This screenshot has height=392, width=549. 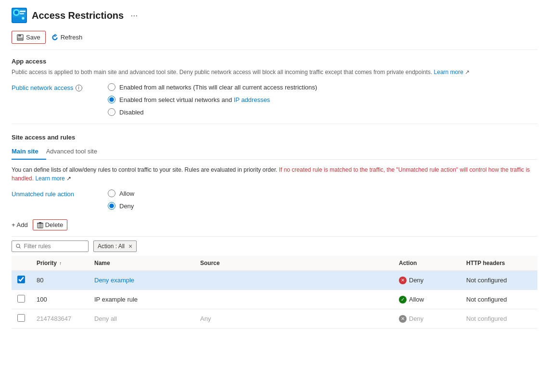 I want to click on unmatched-rule-row: Unmatched rule action Allow Deny, so click(x=274, y=200).